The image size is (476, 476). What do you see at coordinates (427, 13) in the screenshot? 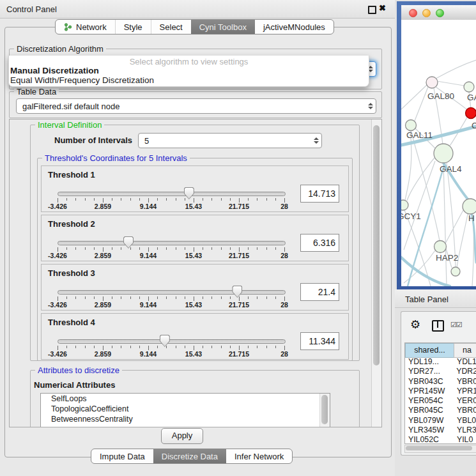
I see `minimize-traffic-light` at bounding box center [427, 13].